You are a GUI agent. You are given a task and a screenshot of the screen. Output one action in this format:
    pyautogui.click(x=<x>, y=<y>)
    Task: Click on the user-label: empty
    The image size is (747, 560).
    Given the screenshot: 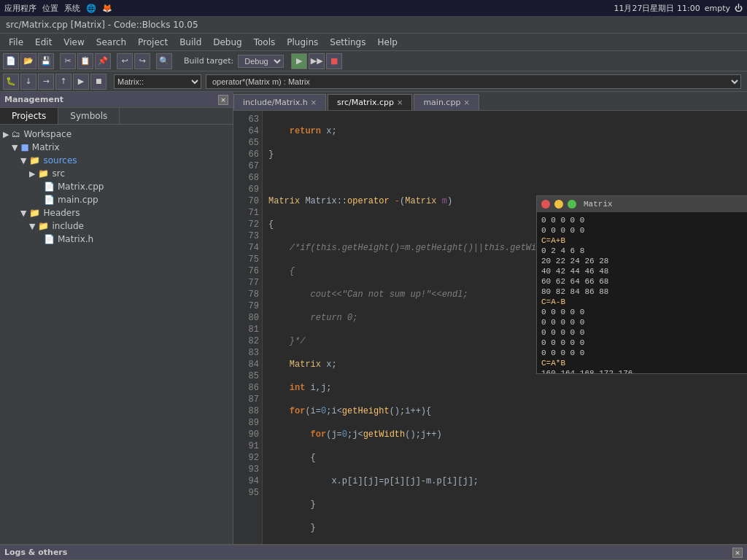 What is the action you would take?
    pyautogui.click(x=718, y=9)
    